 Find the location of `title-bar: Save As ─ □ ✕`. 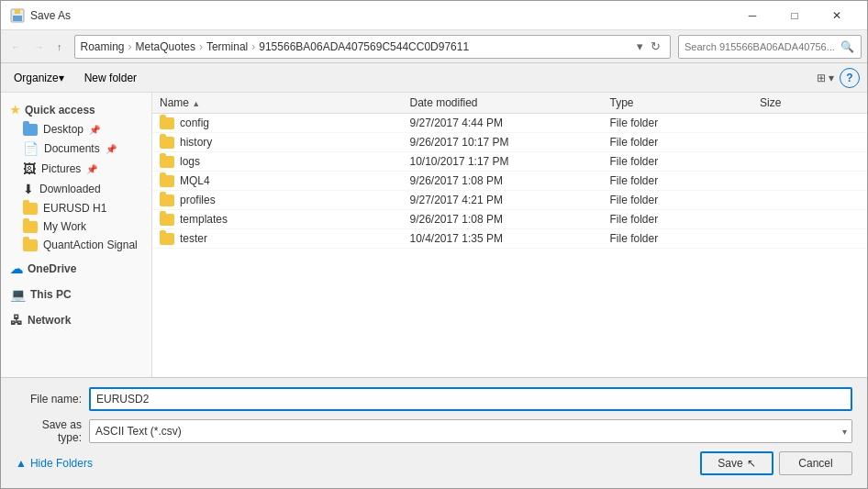

title-bar: Save As ─ □ ✕ is located at coordinates (434, 16).